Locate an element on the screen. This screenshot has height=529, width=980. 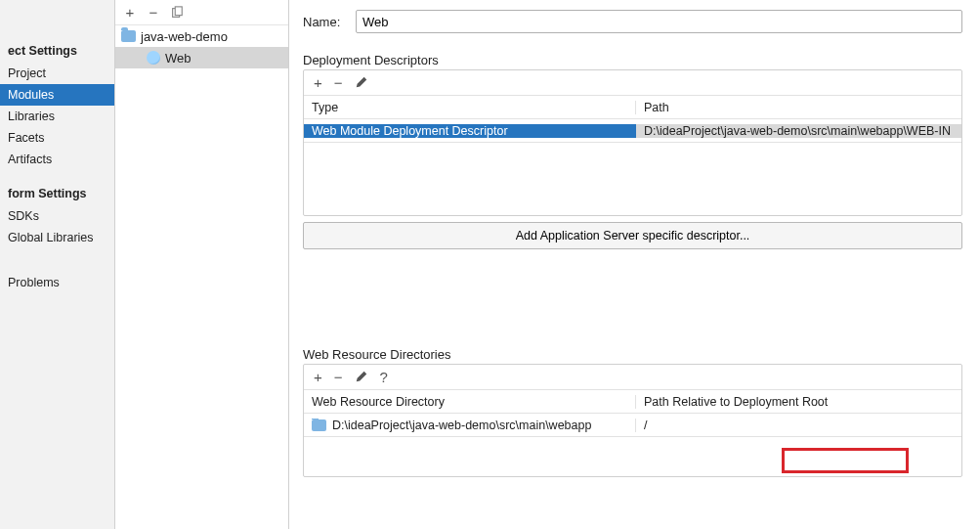
wr-rel-header: Path Relative to Deployment Root is located at coordinates (799, 402).